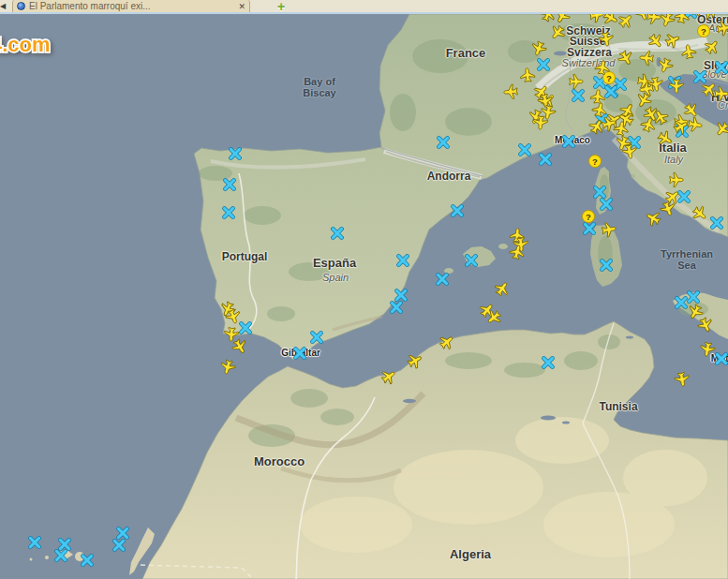  I want to click on globe-favicon-icon, so click(21, 6).